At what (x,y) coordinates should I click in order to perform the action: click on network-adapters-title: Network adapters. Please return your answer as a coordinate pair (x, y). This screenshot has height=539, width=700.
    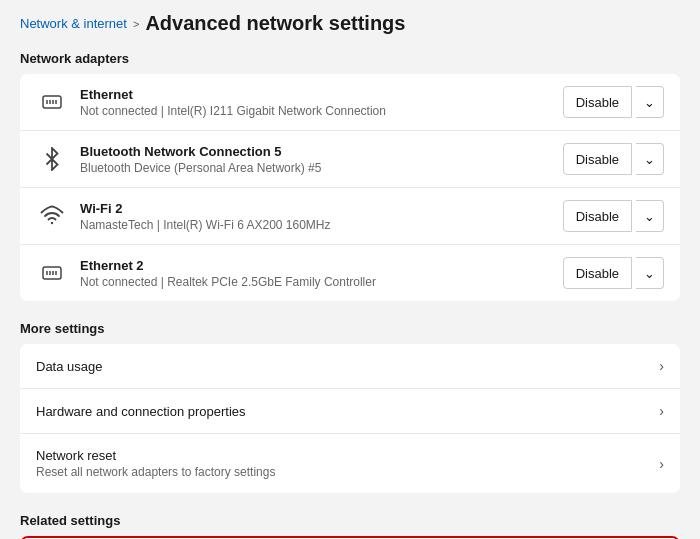
    Looking at the image, I should click on (350, 58).